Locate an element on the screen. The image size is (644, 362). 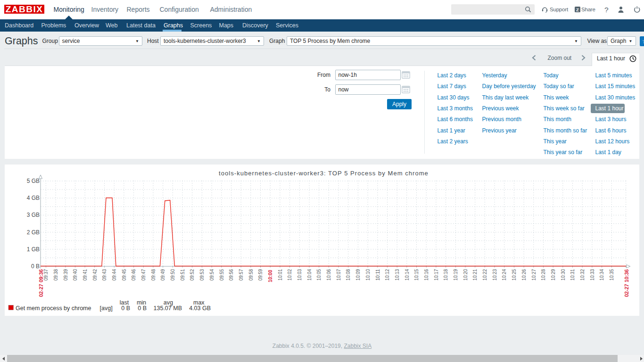
svg-text: Get mem process by chrome is located at coordinates (54, 308).